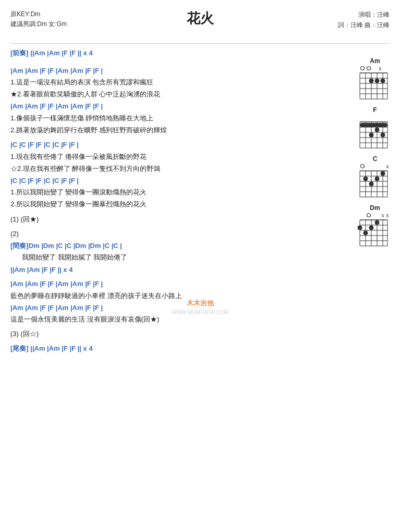 The image size is (400, 532). I want to click on outro-section: [尾奏] ||Am |Am |F |F || x 4, so click(178, 349).